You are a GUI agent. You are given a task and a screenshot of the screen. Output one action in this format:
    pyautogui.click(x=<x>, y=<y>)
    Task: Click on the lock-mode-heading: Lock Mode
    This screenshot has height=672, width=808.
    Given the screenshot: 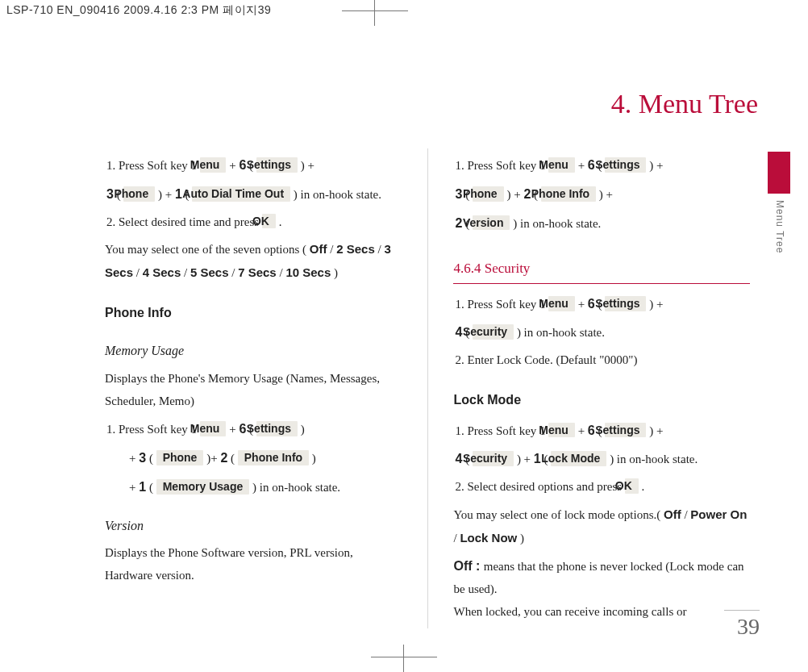 What is the action you would take?
    pyautogui.click(x=602, y=400)
    